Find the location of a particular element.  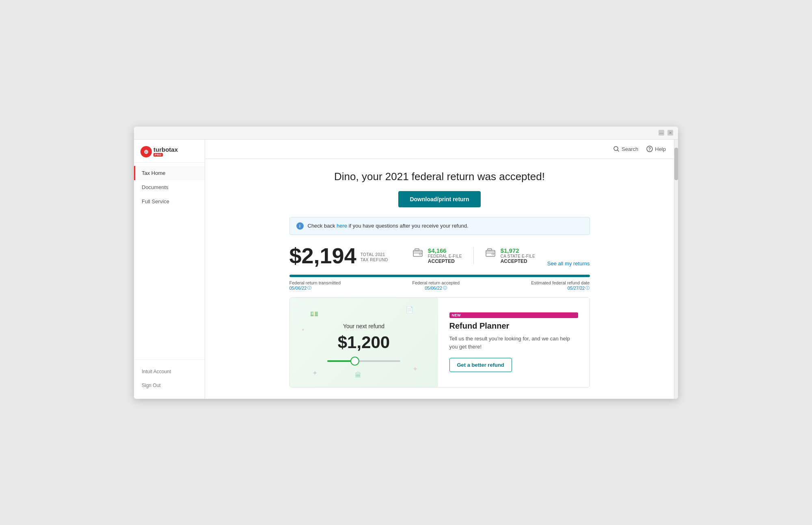

slider-thumb is located at coordinates (355, 361).